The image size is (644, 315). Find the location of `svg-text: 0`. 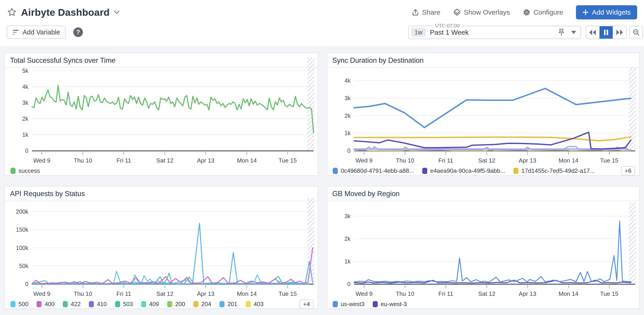

svg-text: 0 is located at coordinates (26, 284).